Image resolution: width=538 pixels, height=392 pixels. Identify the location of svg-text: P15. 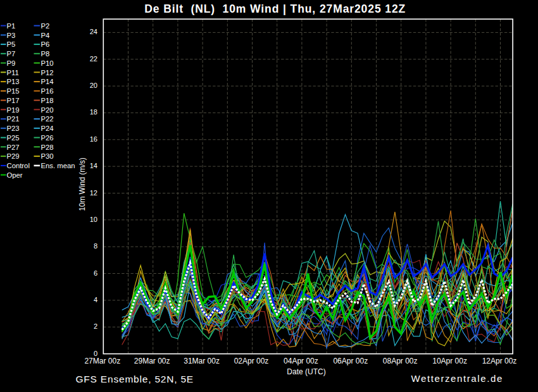
(13, 91).